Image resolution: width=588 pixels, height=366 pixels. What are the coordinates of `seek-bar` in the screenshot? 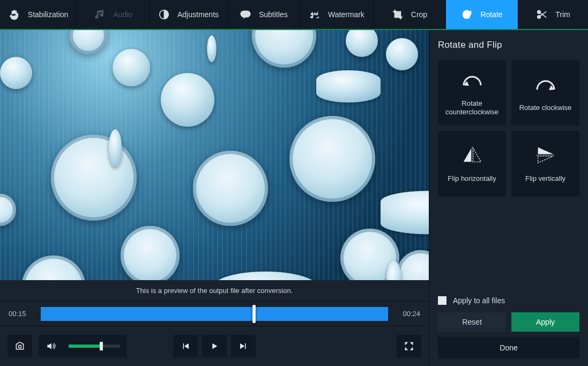 It's located at (214, 314).